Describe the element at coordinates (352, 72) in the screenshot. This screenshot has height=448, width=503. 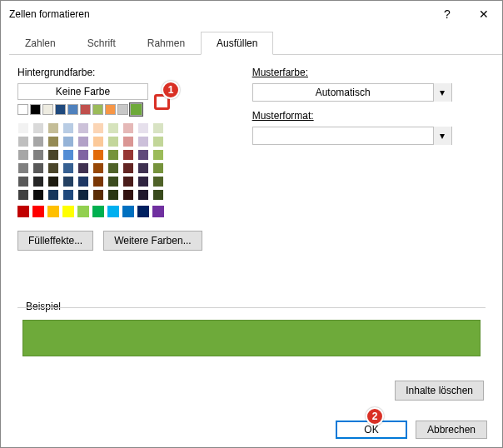
I see `pattern-color-label: Musterfarbe:` at that location.